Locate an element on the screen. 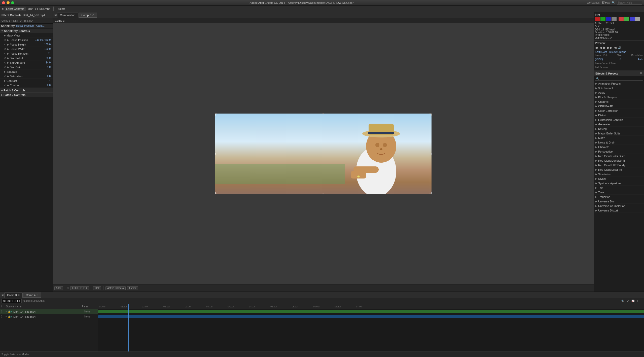 The height and width of the screenshot is (357, 644). effect-row-focus-rotation: ⏱ ▶ Focus Rotation 41 is located at coordinates (26, 54).